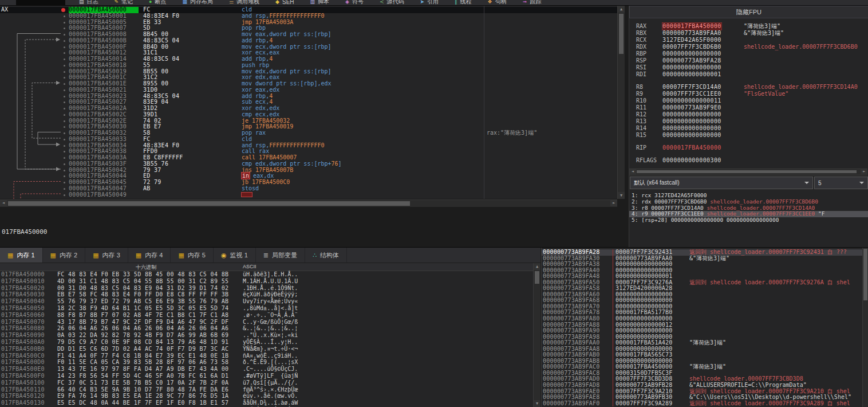 The height and width of the screenshot is (407, 868). What do you see at coordinates (749, 33) in the screenshot?
I see `register-row: RBX000000773AB9FAA0&"薄荷痣3]端"` at bounding box center [749, 33].